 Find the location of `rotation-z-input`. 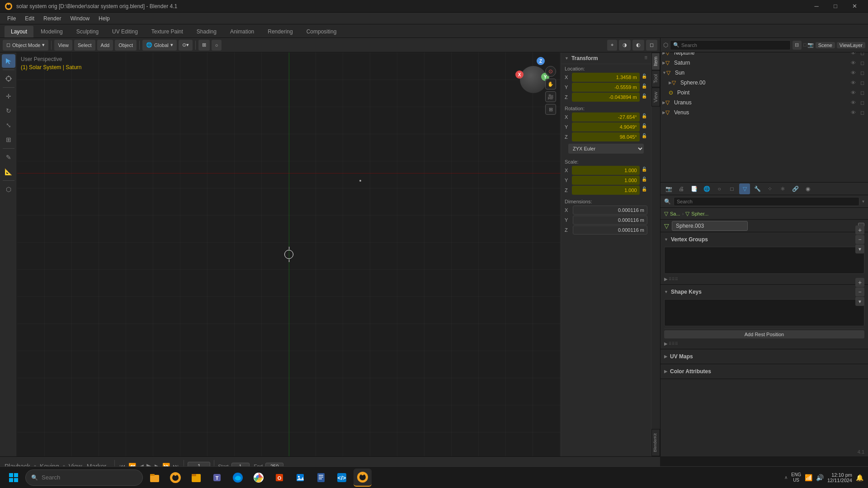

rotation-z-input is located at coordinates (606, 137).